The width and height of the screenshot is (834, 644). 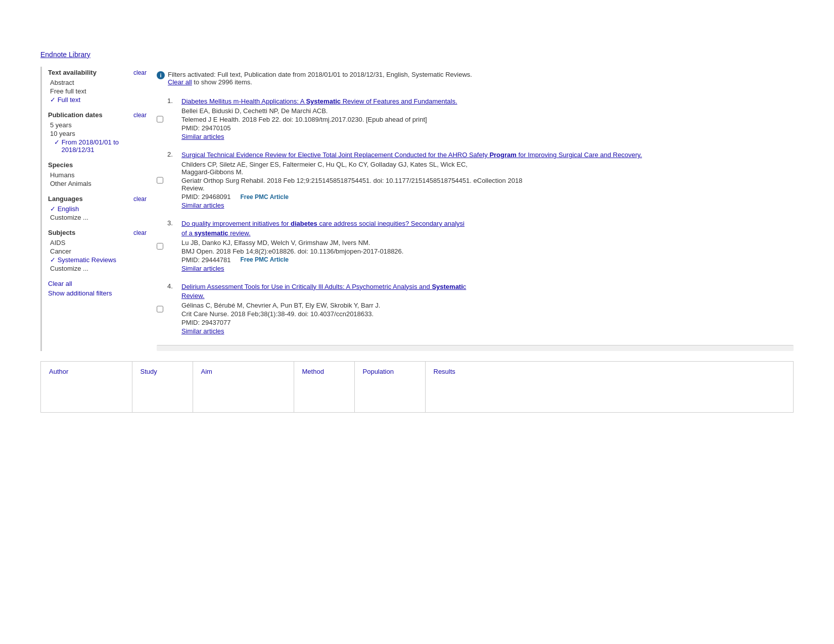 What do you see at coordinates (172, 180) in the screenshot?
I see `article-2-num: 2.` at bounding box center [172, 180].